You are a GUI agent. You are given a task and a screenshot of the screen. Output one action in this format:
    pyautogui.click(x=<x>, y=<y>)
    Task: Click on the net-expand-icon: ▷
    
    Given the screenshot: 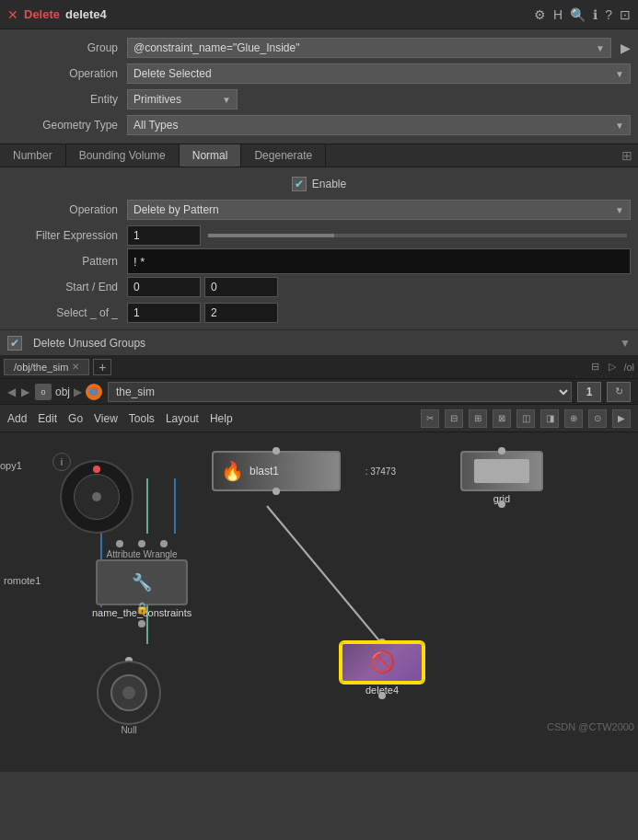 What is the action you would take?
    pyautogui.click(x=612, y=366)
    